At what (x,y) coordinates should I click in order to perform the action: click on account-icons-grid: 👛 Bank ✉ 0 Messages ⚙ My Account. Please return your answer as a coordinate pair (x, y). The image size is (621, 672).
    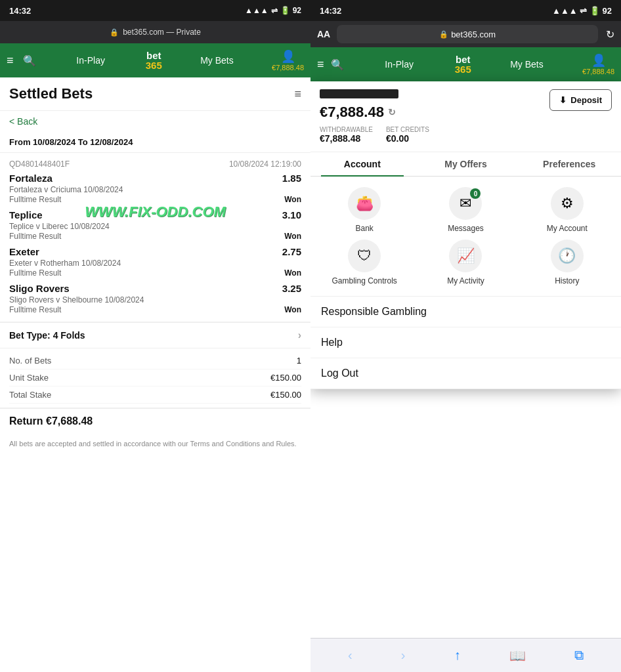
    Looking at the image, I should click on (466, 236).